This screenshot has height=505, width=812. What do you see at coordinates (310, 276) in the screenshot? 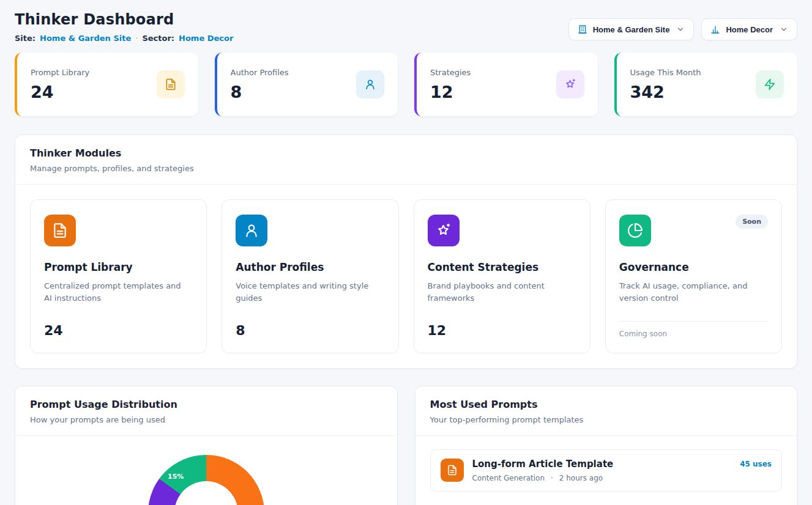
I see `module-card-author-profiles: Author Profiles Voice templates and writ…` at bounding box center [310, 276].